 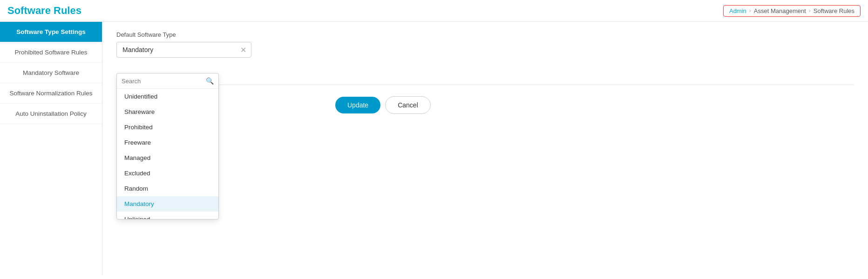 What do you see at coordinates (750, 11) in the screenshot?
I see `breadcrumb-sep-1: ›` at bounding box center [750, 11].